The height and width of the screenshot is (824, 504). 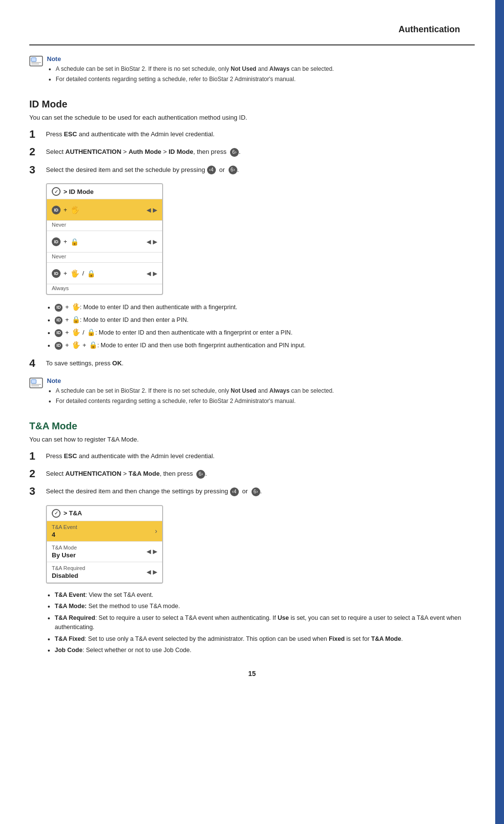 I want to click on tna-row-required: T&A Required Disabled ◀▶, so click(x=105, y=572).